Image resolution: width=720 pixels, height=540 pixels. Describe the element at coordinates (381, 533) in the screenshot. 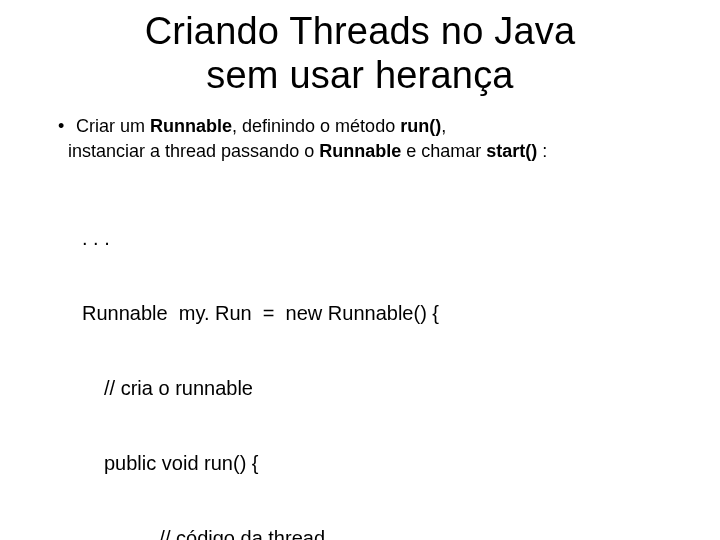

I see `code-line: . . . // código da thread` at that location.